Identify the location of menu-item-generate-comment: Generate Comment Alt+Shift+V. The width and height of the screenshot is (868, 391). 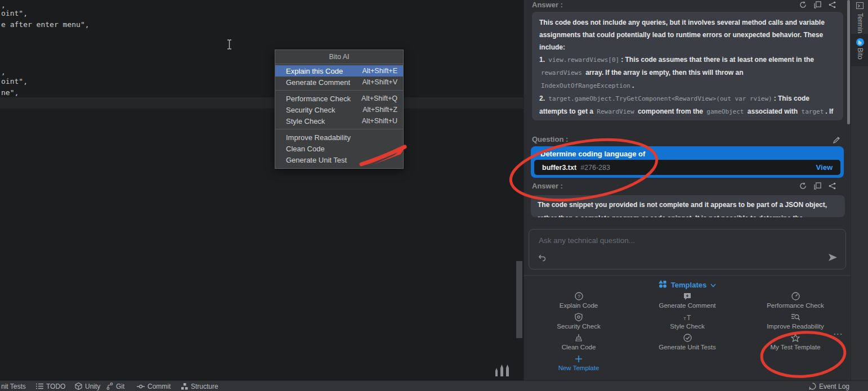
(339, 82).